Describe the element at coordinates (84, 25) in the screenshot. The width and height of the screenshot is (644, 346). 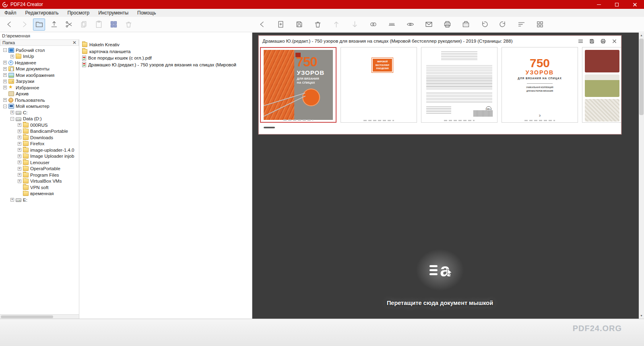
I see `copy-button` at that location.